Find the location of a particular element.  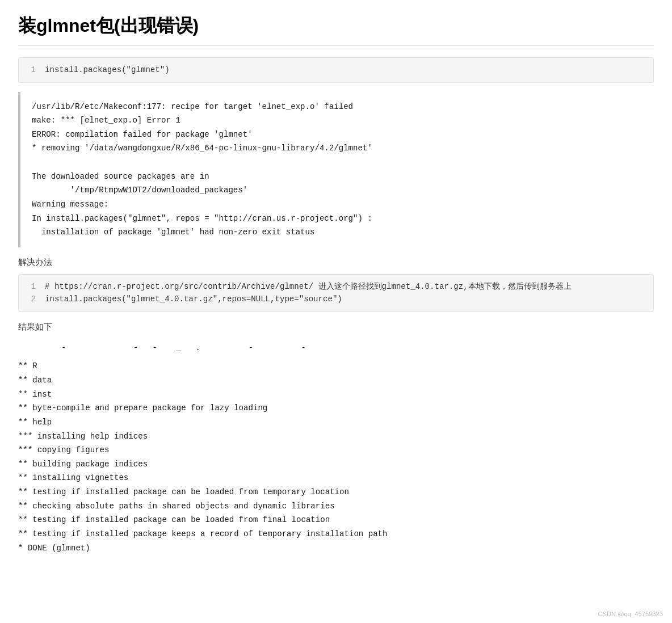

solution-line-num-2: 2 is located at coordinates (31, 300).